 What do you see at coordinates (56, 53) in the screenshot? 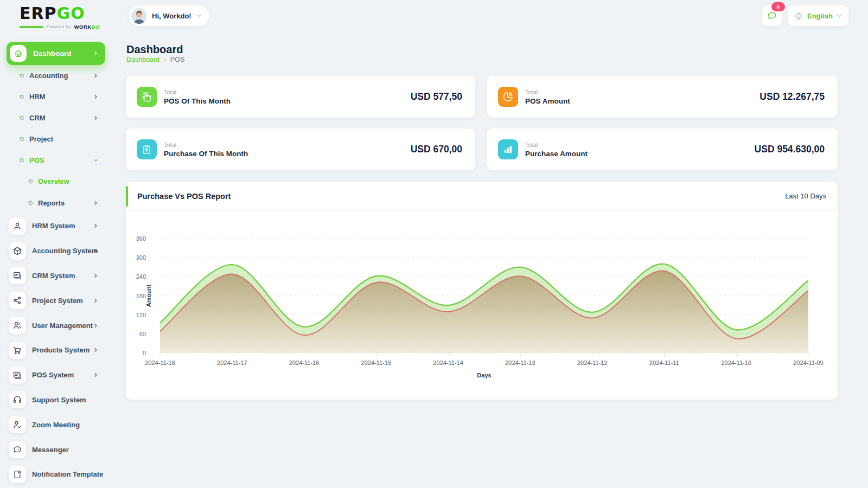
I see `sidebar-item-dashboard: Dashboard` at bounding box center [56, 53].